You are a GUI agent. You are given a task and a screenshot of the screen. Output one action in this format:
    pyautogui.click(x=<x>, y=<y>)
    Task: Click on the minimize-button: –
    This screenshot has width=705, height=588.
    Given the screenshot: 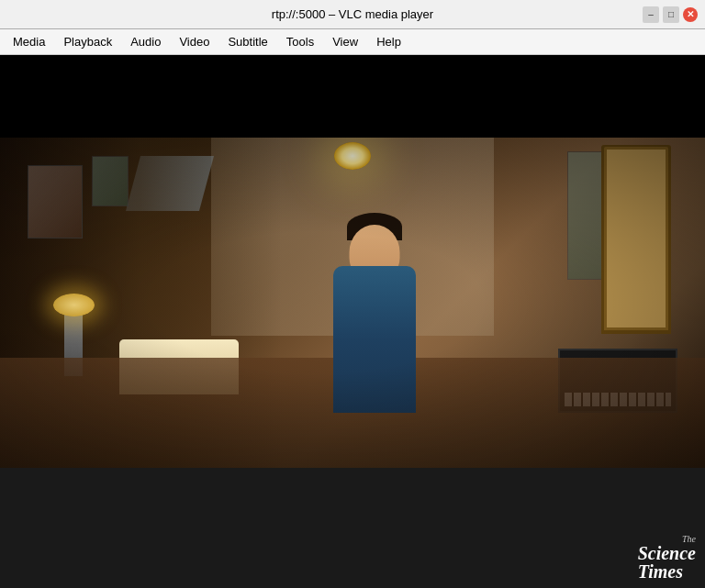 What is the action you would take?
    pyautogui.click(x=651, y=15)
    